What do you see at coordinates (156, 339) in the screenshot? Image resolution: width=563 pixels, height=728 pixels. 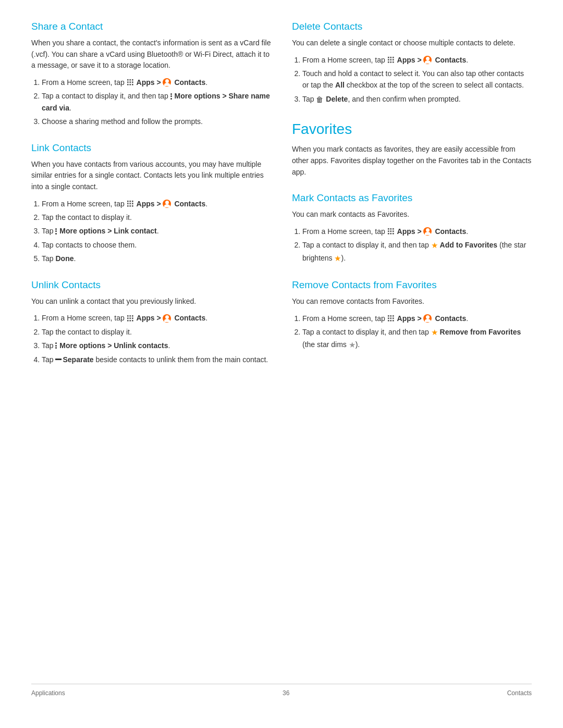 I see `unlink-contacts-steps: From a Home screen, tap Apps > Contacts.…` at bounding box center [156, 339].